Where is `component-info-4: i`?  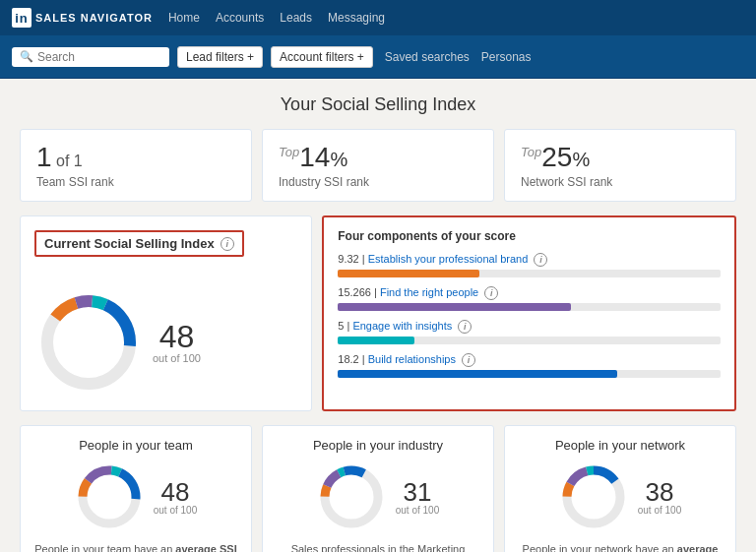
component-info-4: i is located at coordinates (469, 360).